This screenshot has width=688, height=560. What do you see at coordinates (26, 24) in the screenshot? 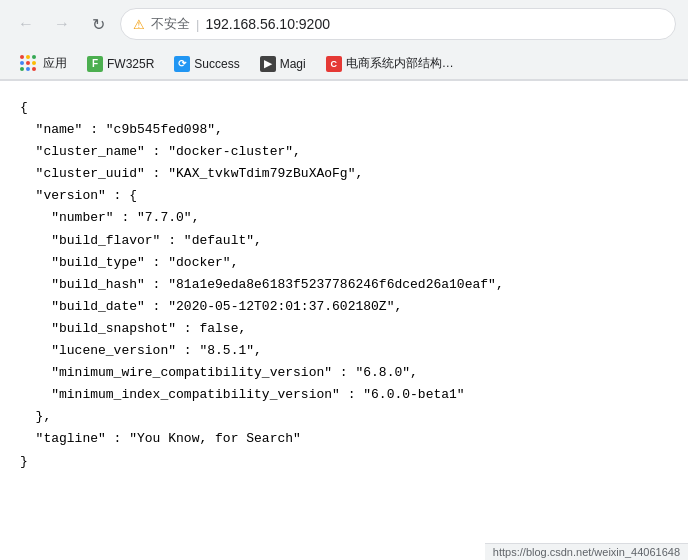
I see `back-icon: ←` at bounding box center [26, 24].